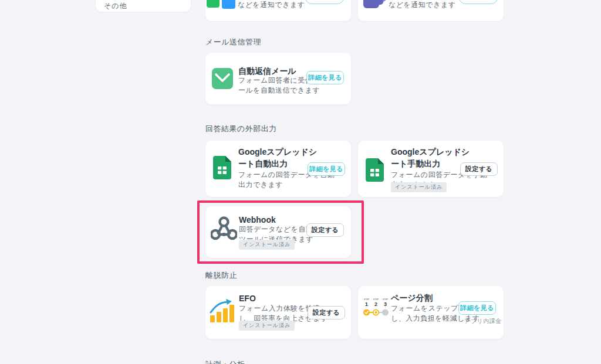 The height and width of the screenshot is (364, 601). Describe the element at coordinates (366, 304) in the screenshot. I see `svg-text: 1` at that location.